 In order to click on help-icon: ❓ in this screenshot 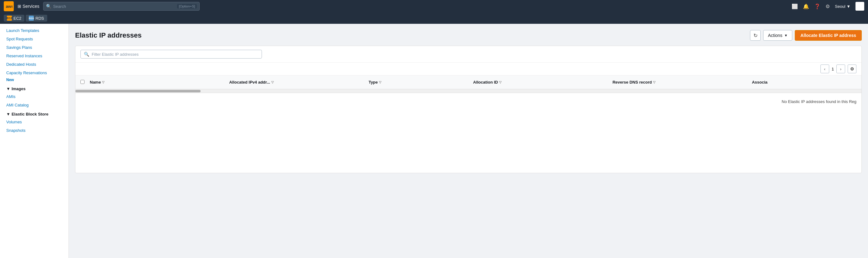, I will do `click(817, 6)`.